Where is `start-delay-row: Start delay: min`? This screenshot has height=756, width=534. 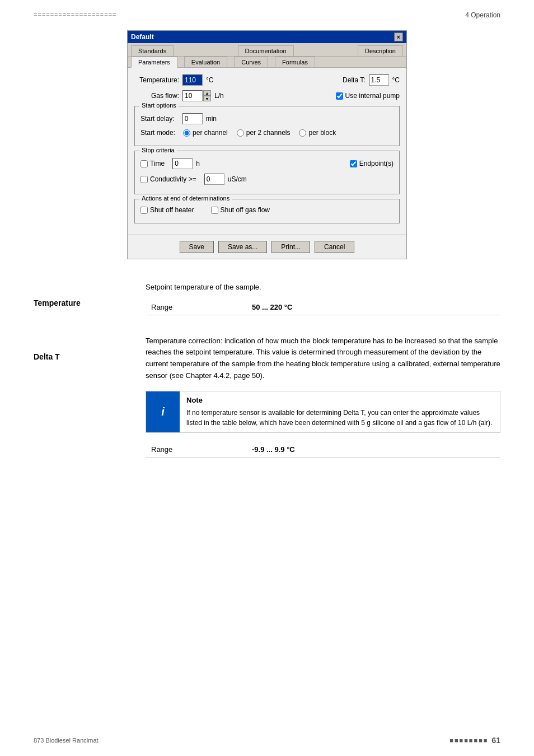
start-delay-row: Start delay: min is located at coordinates (267, 119).